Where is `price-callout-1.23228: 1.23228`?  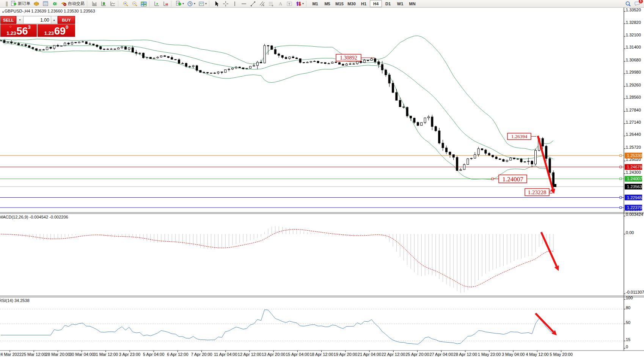 price-callout-1.23228: 1.23228 is located at coordinates (539, 192).